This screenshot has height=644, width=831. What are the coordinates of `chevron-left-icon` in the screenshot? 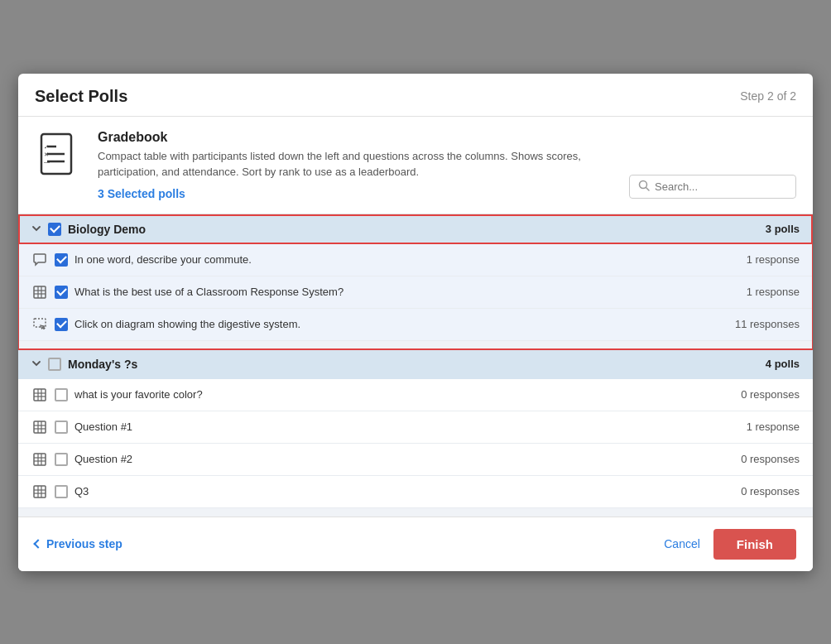 It's located at (38, 543).